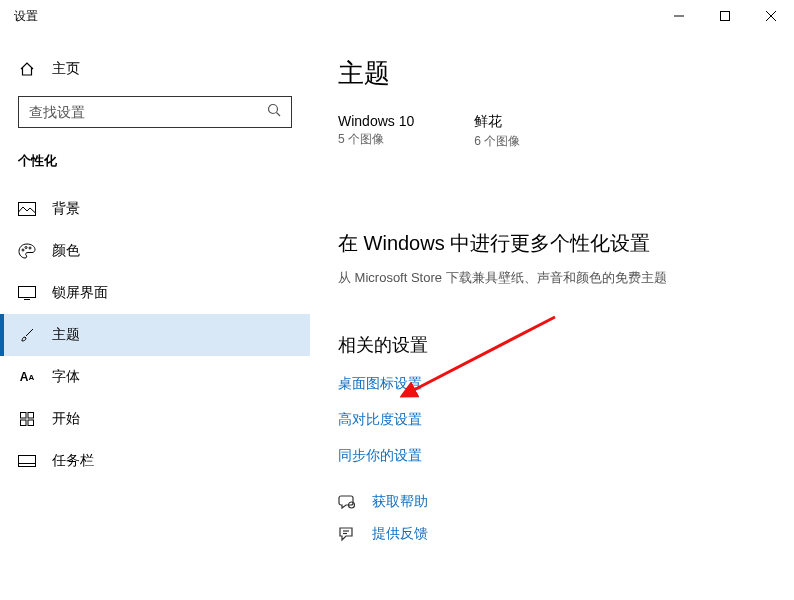  What do you see at coordinates (155, 335) in the screenshot?
I see `sidebar-item-themes: 主题` at bounding box center [155, 335].